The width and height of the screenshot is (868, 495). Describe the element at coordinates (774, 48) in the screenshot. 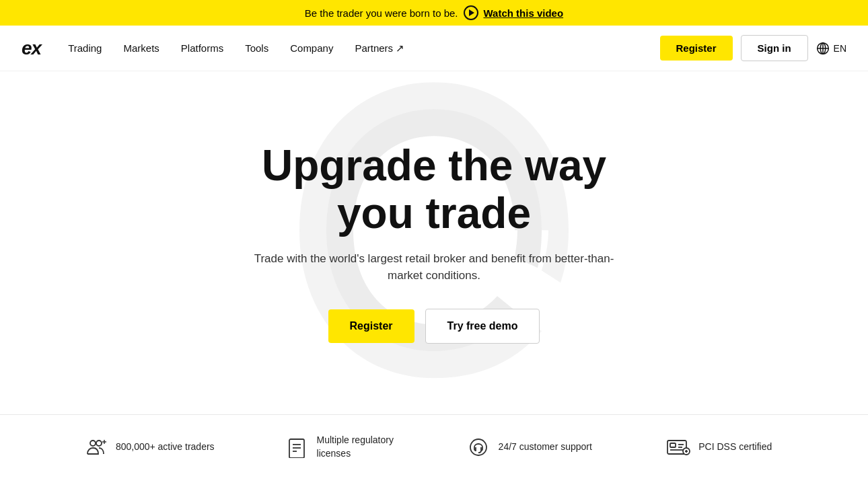

I see `signin-button: Sign in` at that location.